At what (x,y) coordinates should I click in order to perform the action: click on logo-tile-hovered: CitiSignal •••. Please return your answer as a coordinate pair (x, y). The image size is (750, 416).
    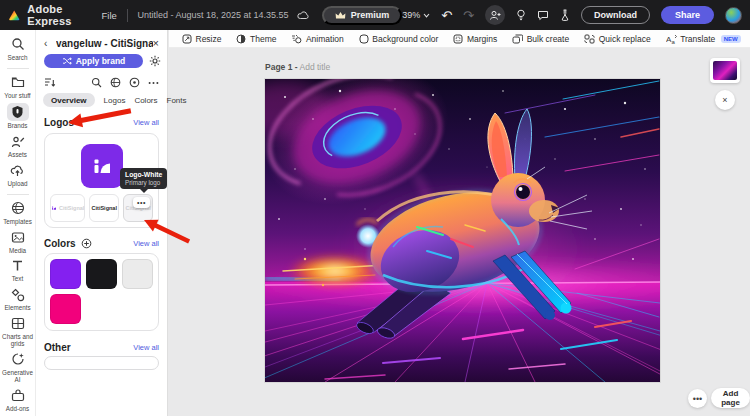
    Looking at the image, I should click on (138, 208).